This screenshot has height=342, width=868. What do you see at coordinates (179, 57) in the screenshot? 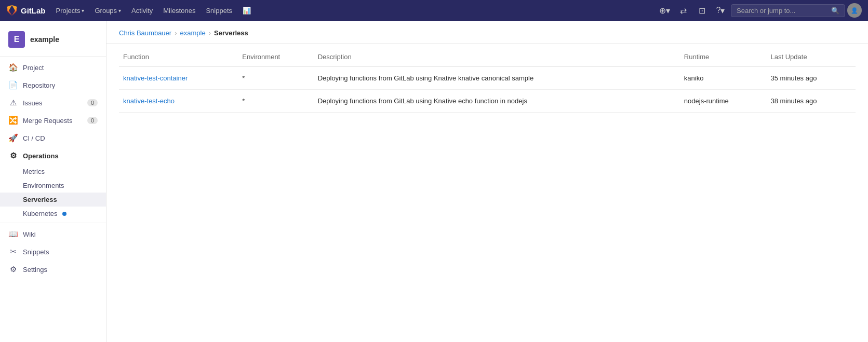
I see `col-function: Function` at bounding box center [179, 57].